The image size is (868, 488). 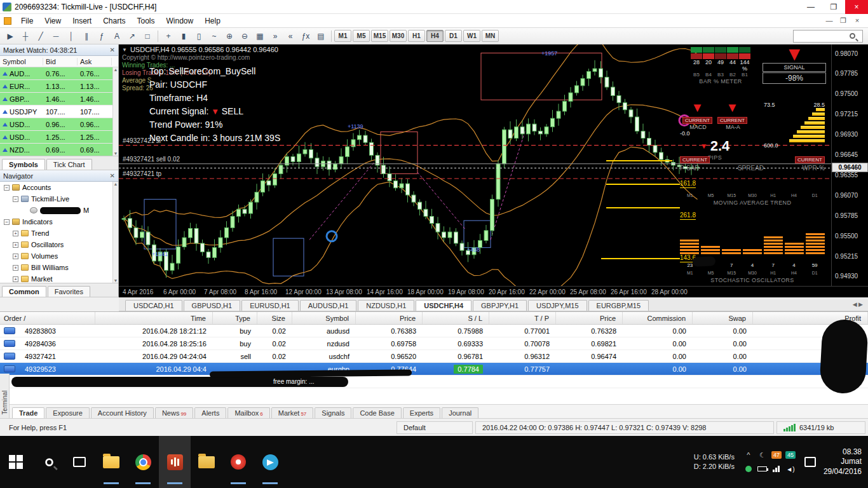 What do you see at coordinates (723, 318) in the screenshot?
I see `terminal-column-swap: Swap` at bounding box center [723, 318].